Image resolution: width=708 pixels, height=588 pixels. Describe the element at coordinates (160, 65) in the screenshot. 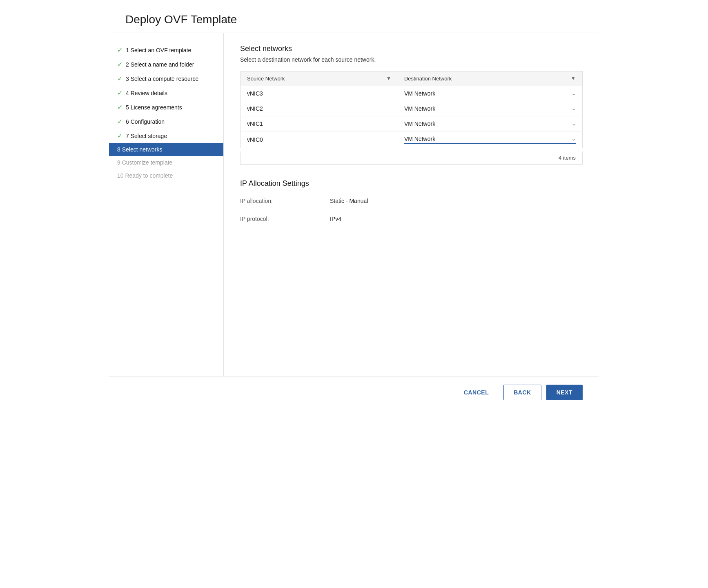

I see `sidebar-item-label: 2 Select a name and folder` at that location.